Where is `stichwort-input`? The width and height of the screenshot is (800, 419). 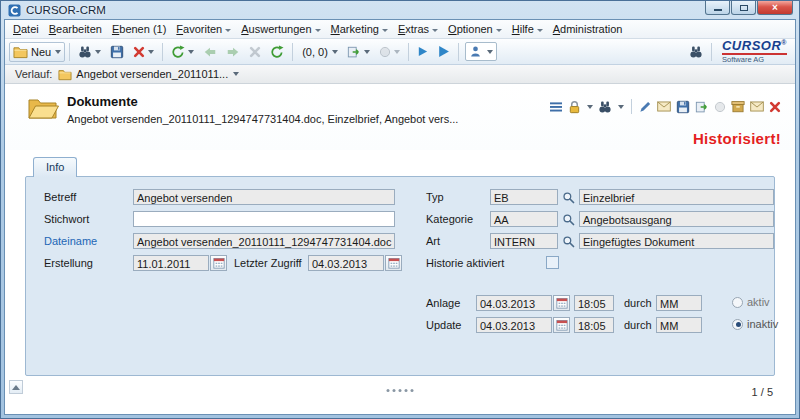
stichwort-input is located at coordinates (264, 219).